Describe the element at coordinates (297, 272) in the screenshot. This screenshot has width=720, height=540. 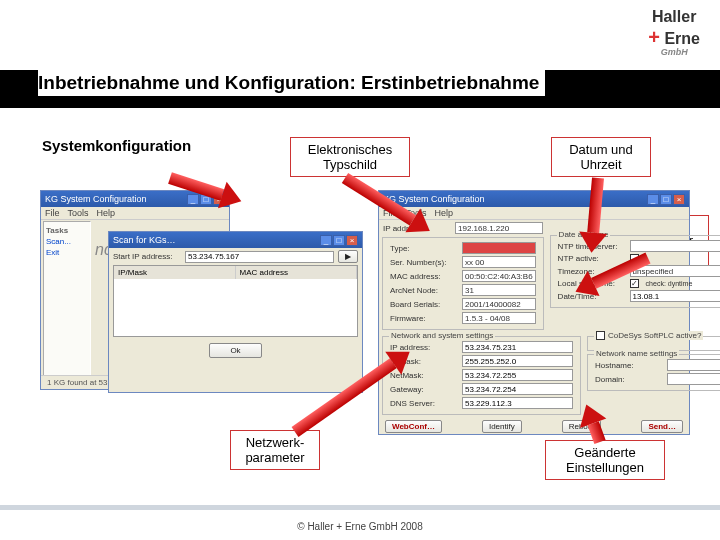
I see `col-mac: MAC address` at that location.